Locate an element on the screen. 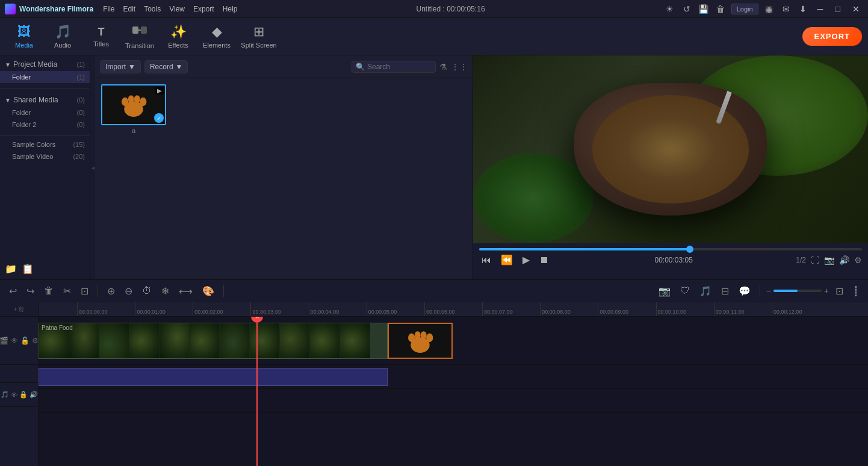 The height and width of the screenshot is (466, 868). video-track-row: Patna Food is located at coordinates (453, 341).